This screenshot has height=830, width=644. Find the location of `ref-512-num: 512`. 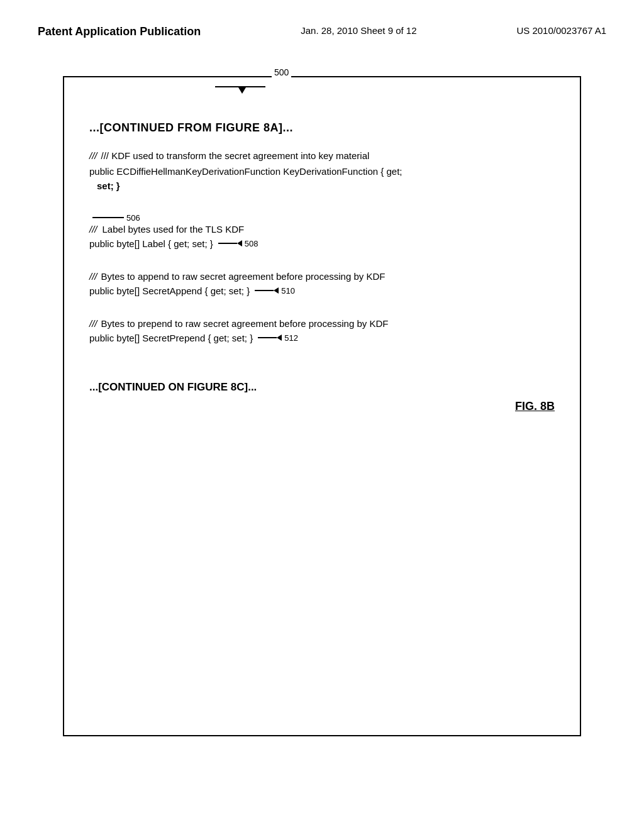

ref-512-num: 512 is located at coordinates (291, 338).